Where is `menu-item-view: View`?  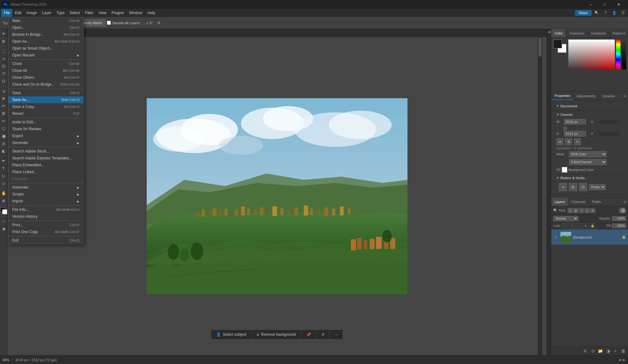 menu-item-view: View is located at coordinates (102, 13).